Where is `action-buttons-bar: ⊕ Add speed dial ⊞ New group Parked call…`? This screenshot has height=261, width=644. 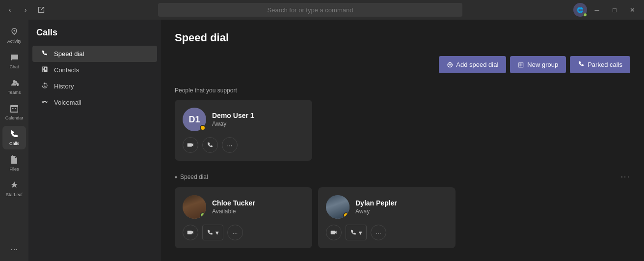 action-buttons-bar: ⊕ Add speed dial ⊞ New group Parked call… is located at coordinates (402, 65).